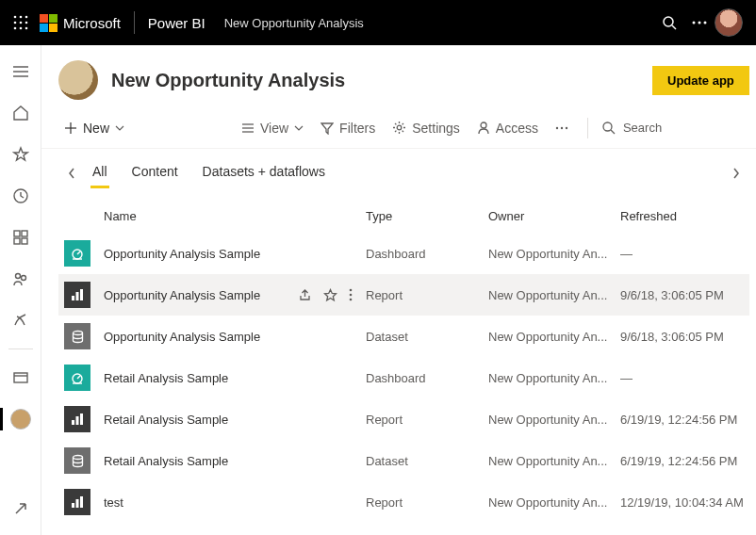  What do you see at coordinates (274, 128) in the screenshot?
I see `view-label: View` at bounding box center [274, 128].